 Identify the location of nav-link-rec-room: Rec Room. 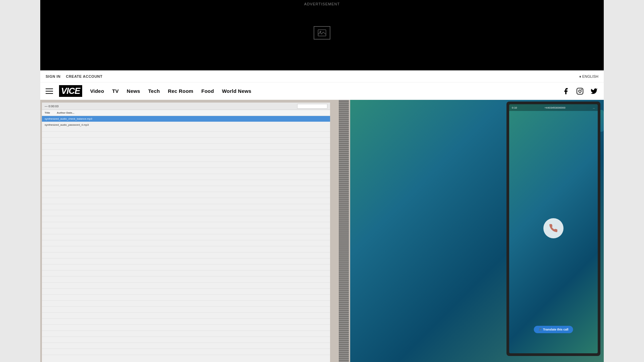
(181, 91).